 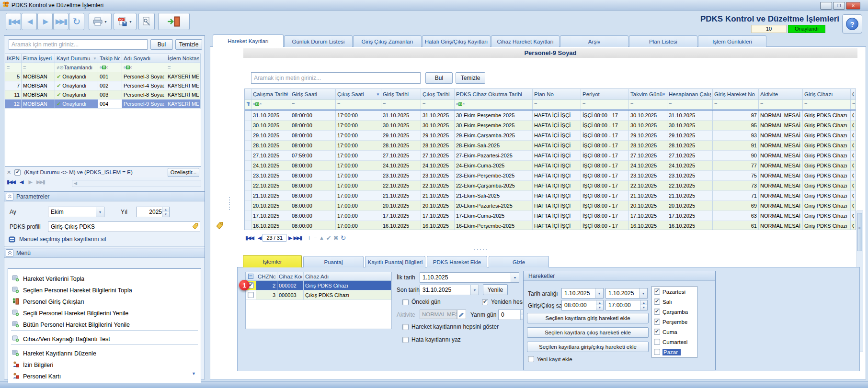 What do you see at coordinates (319, 286) in the screenshot?
I see `table-row: 2000002Giriş PDKS Cihazı` at bounding box center [319, 286].